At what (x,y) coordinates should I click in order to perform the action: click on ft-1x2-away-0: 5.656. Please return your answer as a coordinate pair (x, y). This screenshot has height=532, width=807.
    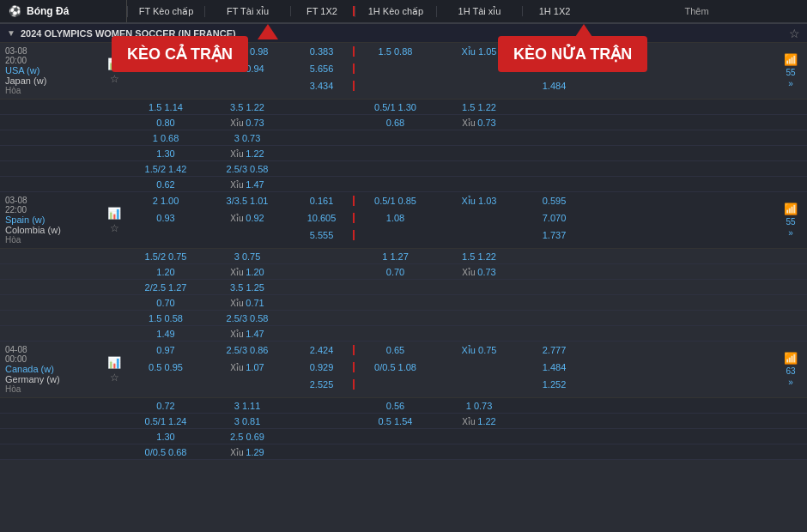
    Looking at the image, I should click on (323, 69).